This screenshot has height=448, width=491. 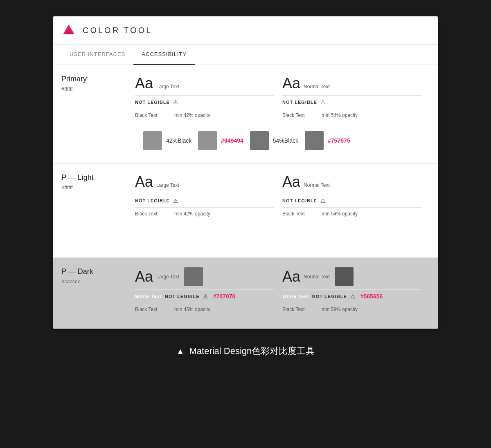 What do you see at coordinates (246, 293) in the screenshot?
I see `section-p-dark: P — Dark #cccccc Aa Large Text White Tex…` at bounding box center [246, 293].